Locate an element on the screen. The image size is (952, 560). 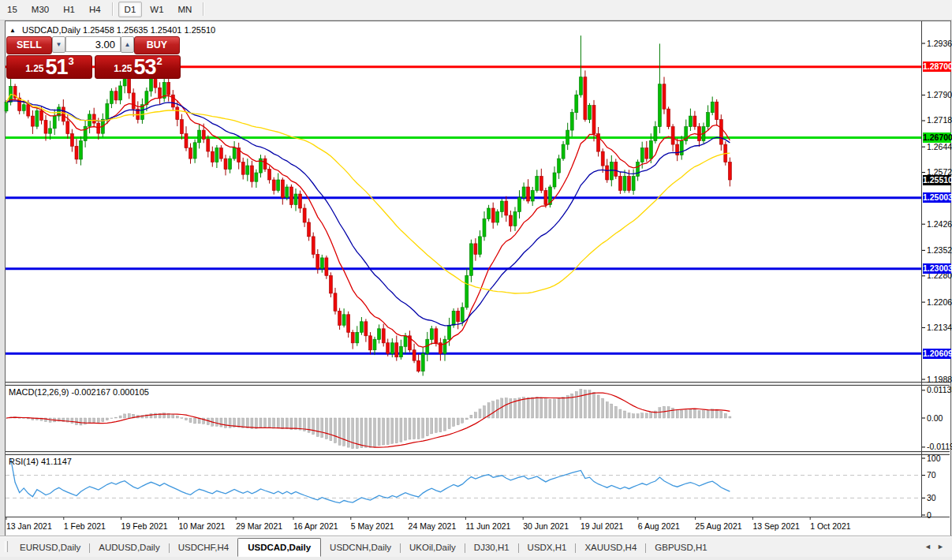
date-axis-label: 30 Jun 2021 is located at coordinates (546, 526).